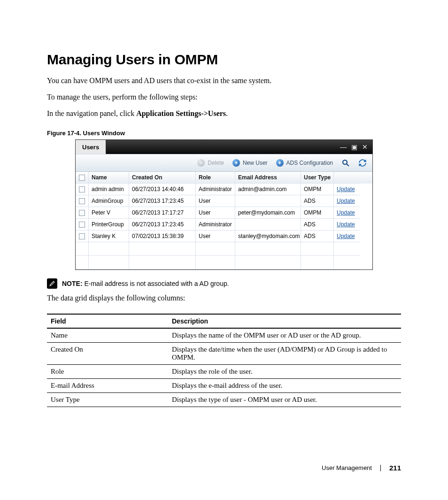  What do you see at coordinates (286, 400) in the screenshot?
I see `field-desc: Displays the type of user - OMPM user or…` at bounding box center [286, 400].